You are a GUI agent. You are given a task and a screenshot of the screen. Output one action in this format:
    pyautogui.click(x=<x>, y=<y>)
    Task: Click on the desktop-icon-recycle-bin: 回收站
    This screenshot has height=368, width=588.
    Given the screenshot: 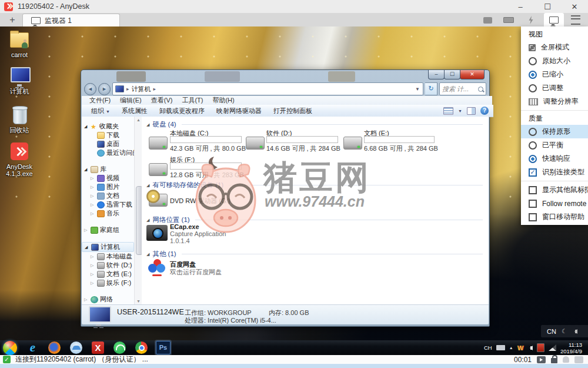 What is the action you would take?
    pyautogui.click(x=19, y=119)
    